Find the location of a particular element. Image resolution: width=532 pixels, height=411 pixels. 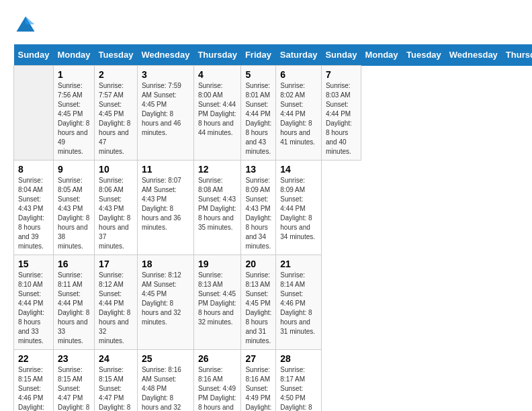

day-number: 20 is located at coordinates (258, 264).